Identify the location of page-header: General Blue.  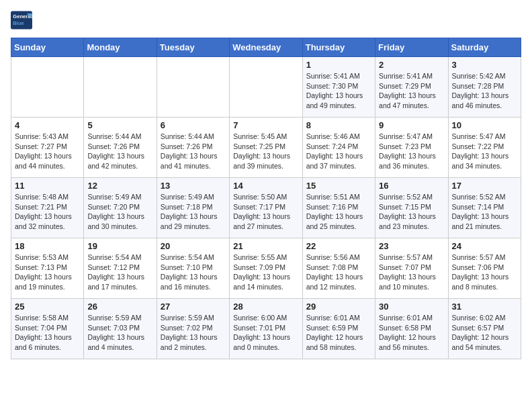
(266, 20).